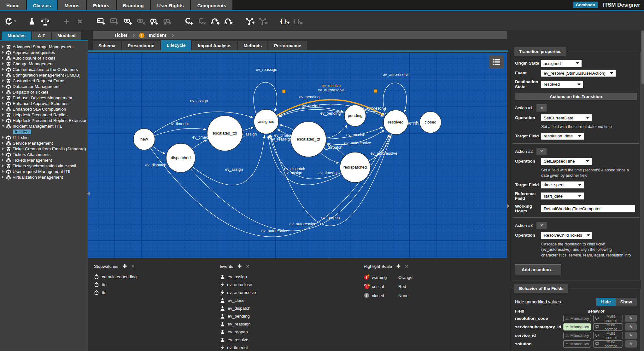 The width and height of the screenshot is (644, 351). What do you see at coordinates (45, 160) in the screenshot?
I see `sidebar-item-tickets-management: Tickets Management` at bounding box center [45, 160].